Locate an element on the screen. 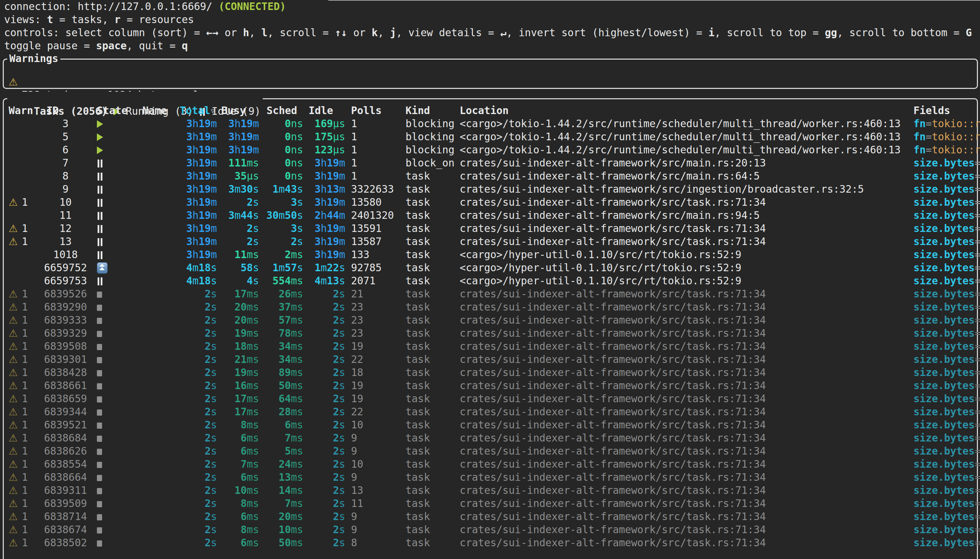 The width and height of the screenshot is (980, 559). column-header-name: Name is located at coordinates (155, 111).